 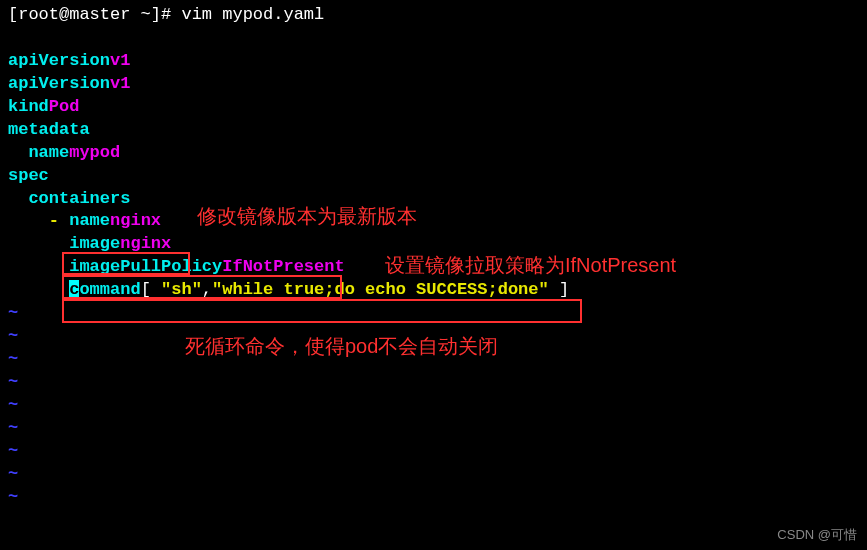 I want to click on prompt-line: [root@master ~]# vim mypod.yaml, so click(x=434, y=16).